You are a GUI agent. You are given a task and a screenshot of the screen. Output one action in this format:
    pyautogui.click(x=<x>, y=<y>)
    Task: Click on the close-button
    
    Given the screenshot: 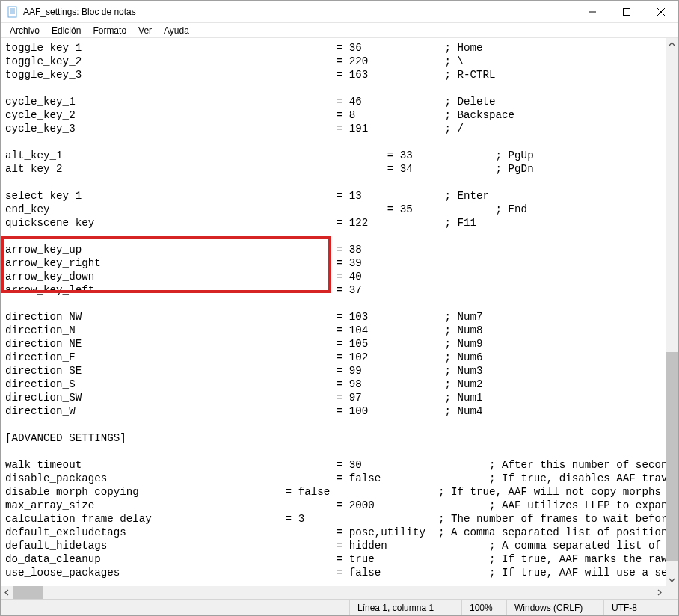 What is the action you would take?
    pyautogui.click(x=661, y=12)
    